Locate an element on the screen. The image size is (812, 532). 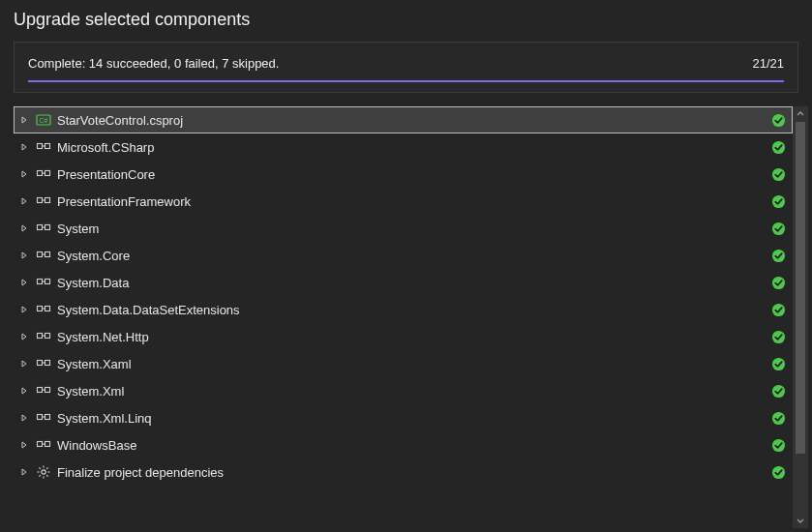
list-item: System is located at coordinates (403, 228).